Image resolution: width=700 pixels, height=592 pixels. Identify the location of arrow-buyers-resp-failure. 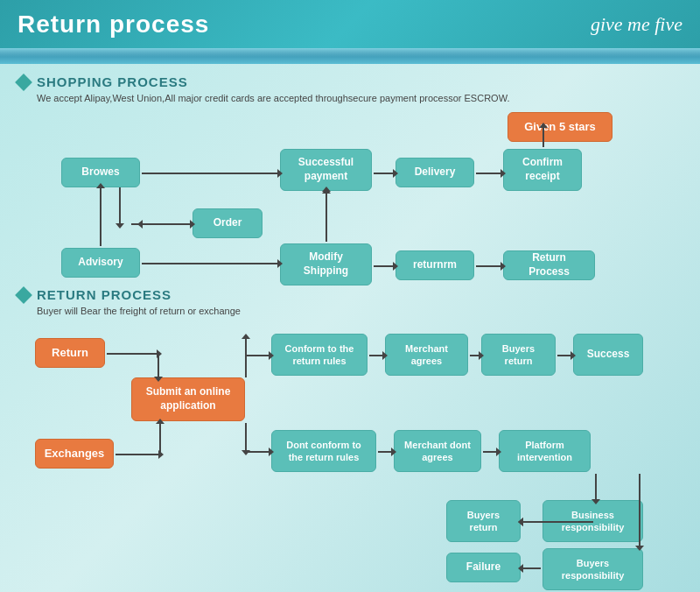
(532, 568).